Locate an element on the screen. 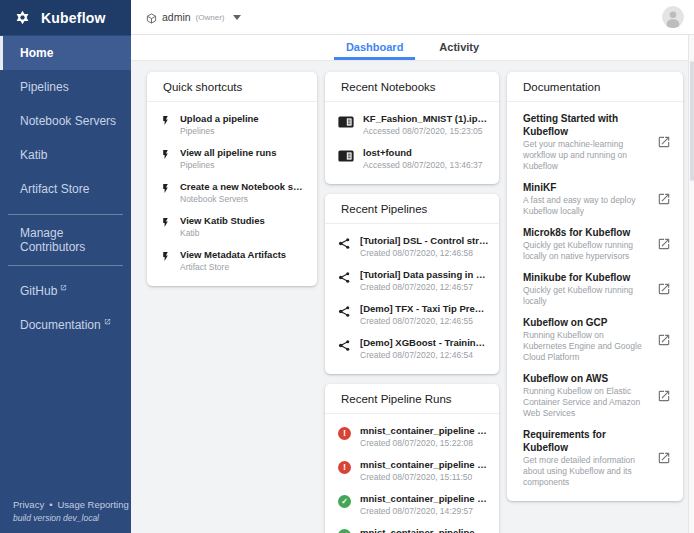 This screenshot has width=694, height=533. pipeline-meta: Created 08/07/2020, 12:46:55 is located at coordinates (424, 322).